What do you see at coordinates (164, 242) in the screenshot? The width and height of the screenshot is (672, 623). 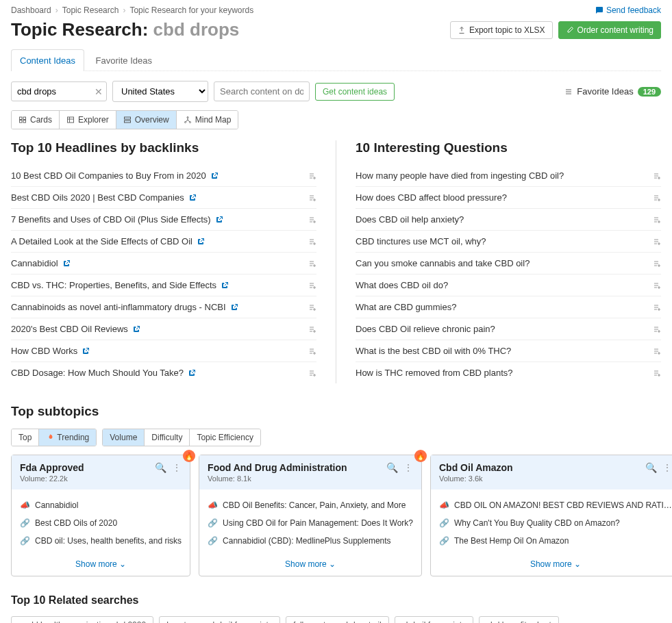 I see `headline-item: A Detailed Look at the Side Effects of C…` at bounding box center [164, 242].